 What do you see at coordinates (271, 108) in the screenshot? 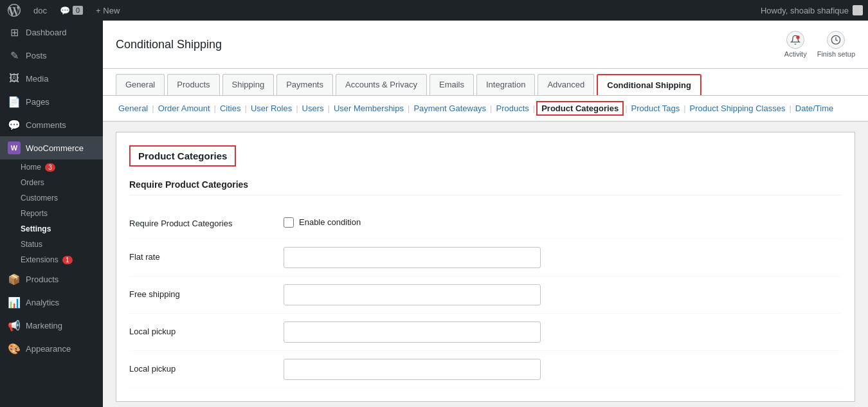
I see `subnav-user-roles: User Roles` at bounding box center [271, 108].